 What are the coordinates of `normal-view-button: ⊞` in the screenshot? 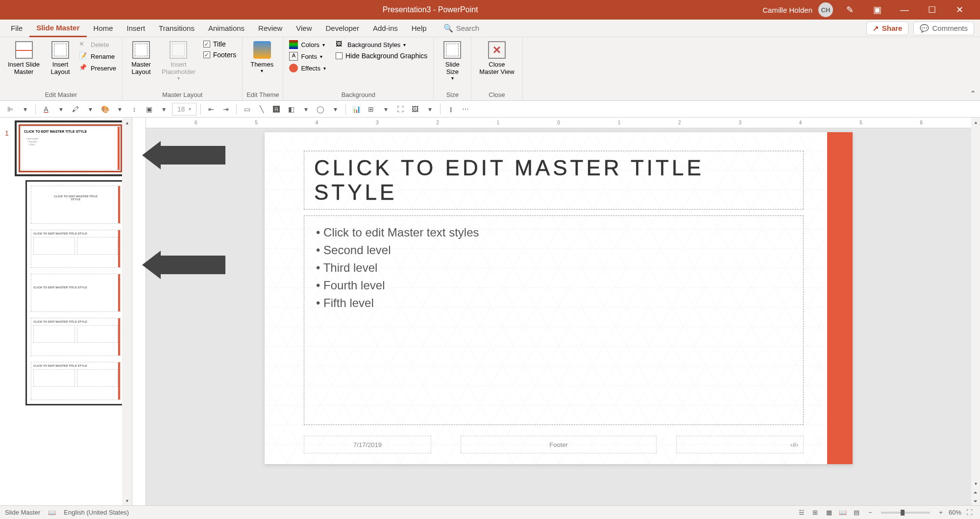 It's located at (815, 513).